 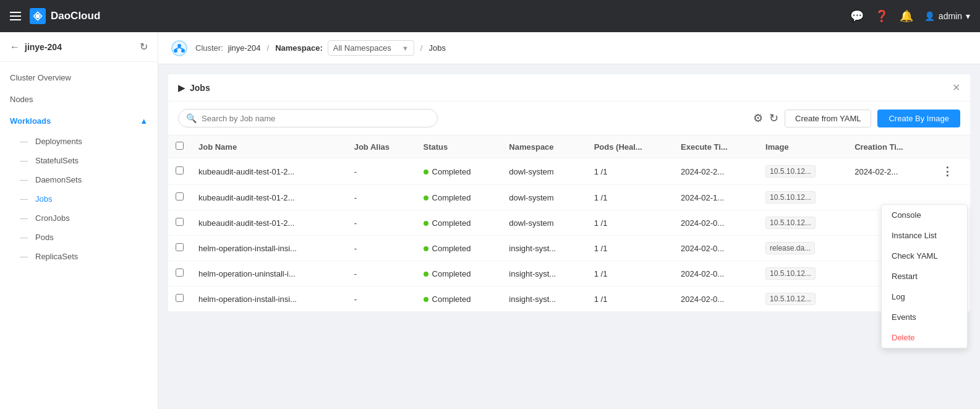 What do you see at coordinates (924, 235) in the screenshot?
I see `context-menu-instance-list: Instance List` at bounding box center [924, 235].